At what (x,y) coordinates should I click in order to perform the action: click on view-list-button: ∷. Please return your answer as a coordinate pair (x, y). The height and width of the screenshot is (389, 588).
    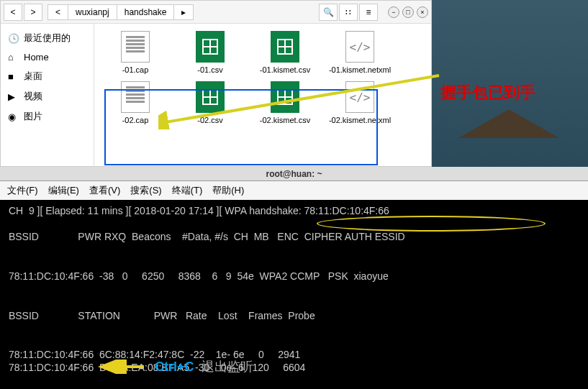
    Looking at the image, I should click on (348, 12).